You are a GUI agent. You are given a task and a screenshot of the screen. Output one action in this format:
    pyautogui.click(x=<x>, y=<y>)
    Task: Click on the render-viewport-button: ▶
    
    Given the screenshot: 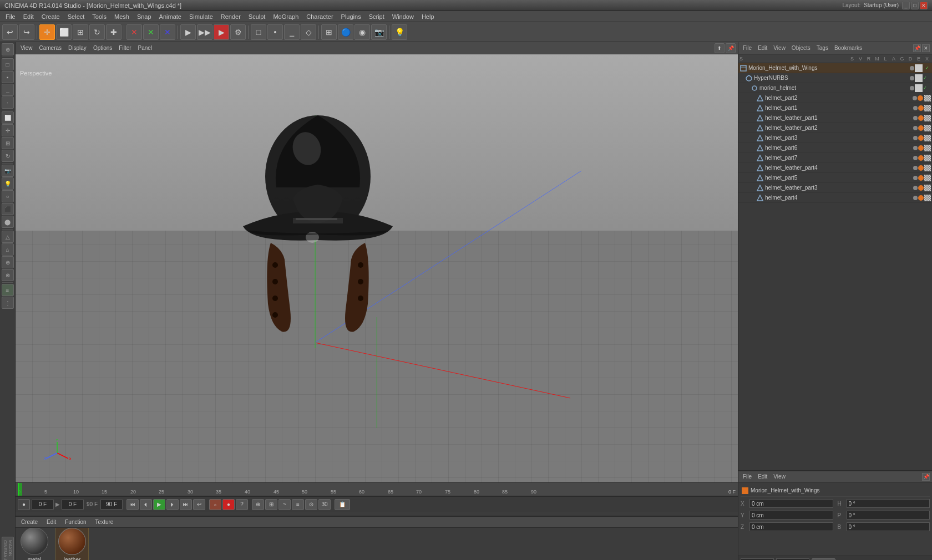 What is the action you would take?
    pyautogui.click(x=221, y=32)
    